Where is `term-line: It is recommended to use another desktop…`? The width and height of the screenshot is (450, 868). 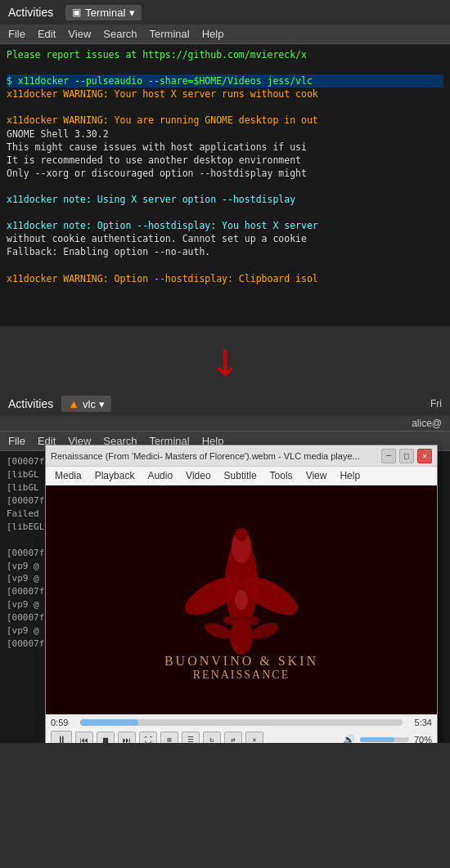 term-line: It is recommended to use another desktop… is located at coordinates (225, 160).